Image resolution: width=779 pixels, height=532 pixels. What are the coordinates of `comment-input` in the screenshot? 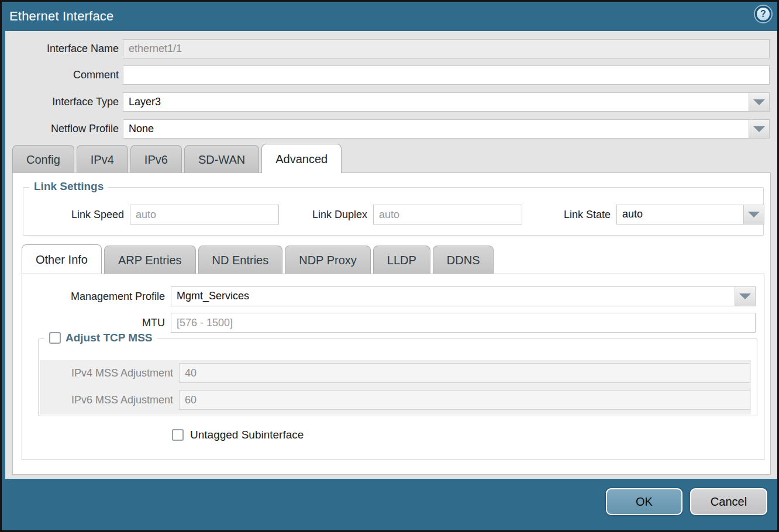 It's located at (446, 75).